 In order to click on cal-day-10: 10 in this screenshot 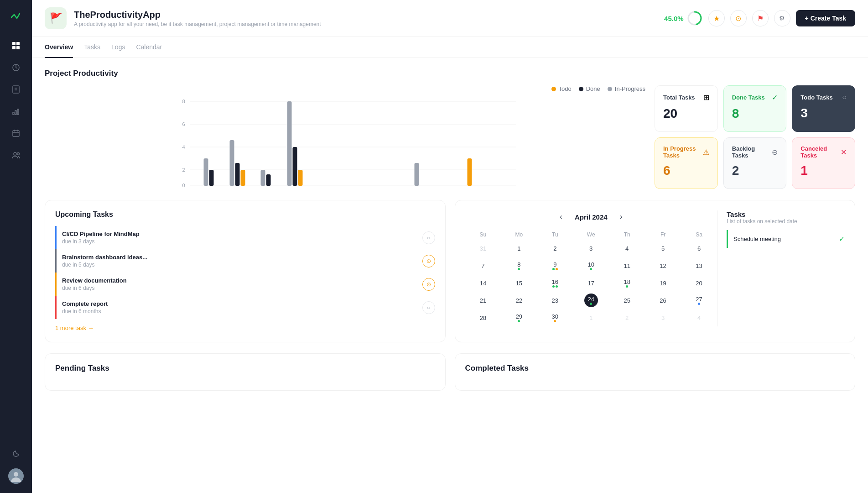, I will do `click(591, 266)`.